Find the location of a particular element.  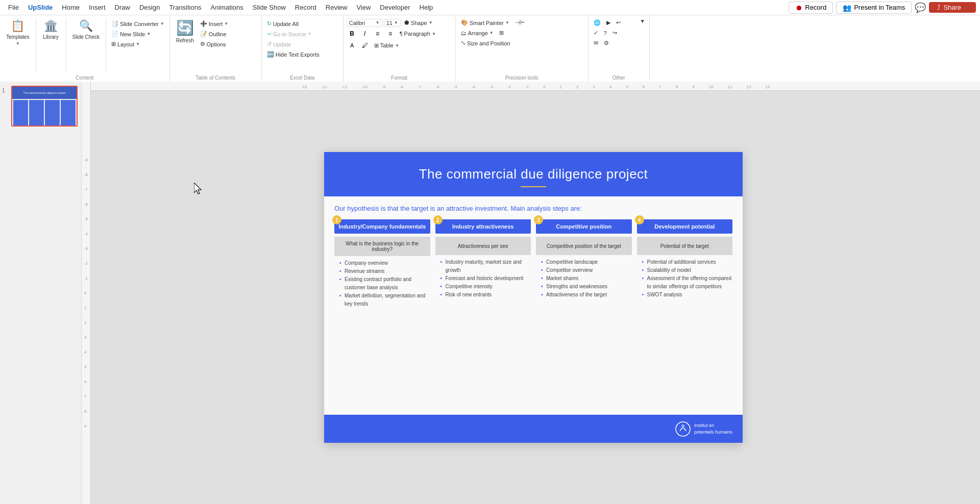

hide-text-exports-button: 🔤 Hide Text Exports is located at coordinates (293, 54).